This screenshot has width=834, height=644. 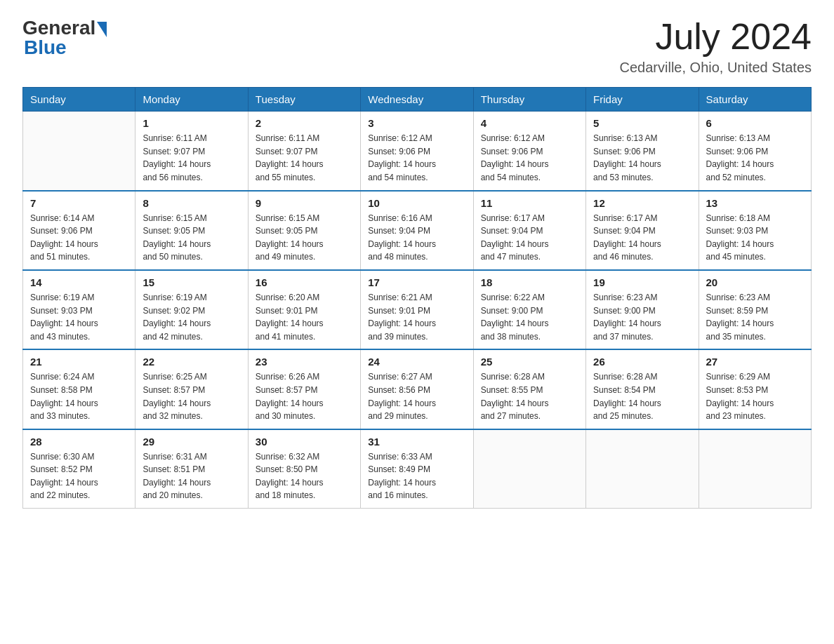 I want to click on day-number: 19, so click(x=642, y=282).